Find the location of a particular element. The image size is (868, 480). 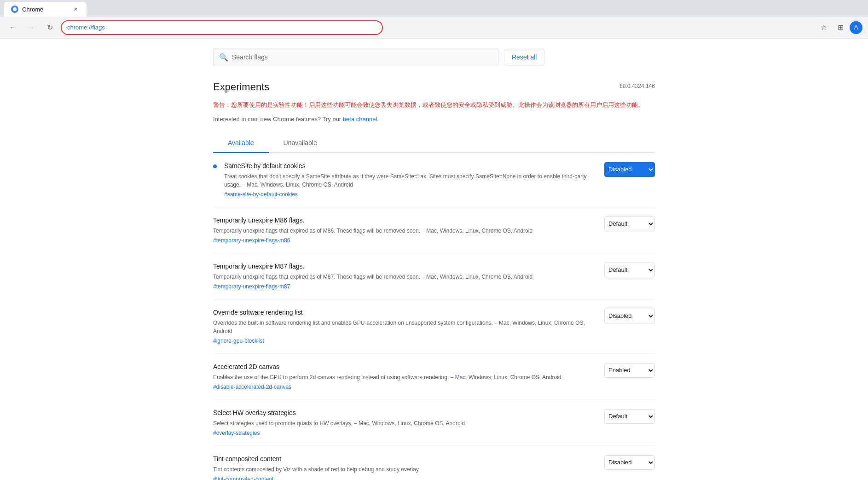

flag-select-2d-canvas: Default Disabled Enabled is located at coordinates (630, 370).